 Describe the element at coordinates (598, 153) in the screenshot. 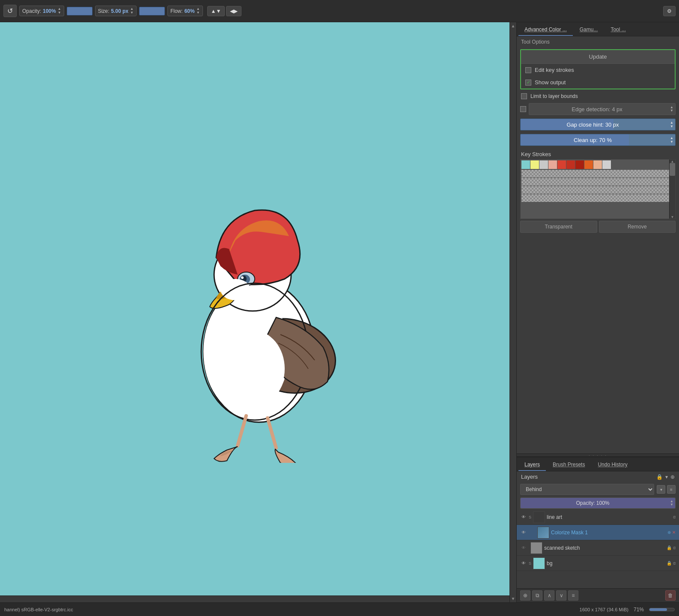

I see `key-strokes-label: Key Strokes` at that location.